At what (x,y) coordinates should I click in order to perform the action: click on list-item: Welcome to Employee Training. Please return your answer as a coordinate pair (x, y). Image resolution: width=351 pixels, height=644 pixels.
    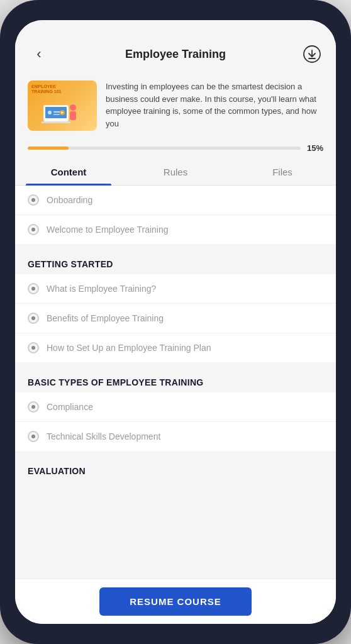
    Looking at the image, I should click on (176, 230).